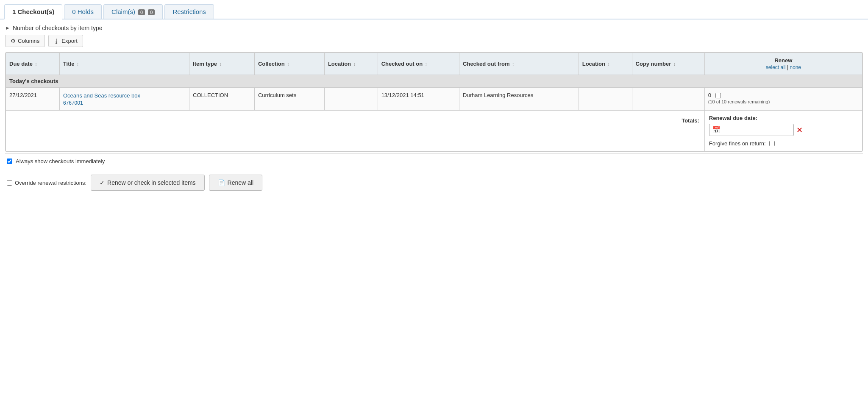 The height and width of the screenshot is (420, 868). I want to click on cell-location, so click(351, 99).